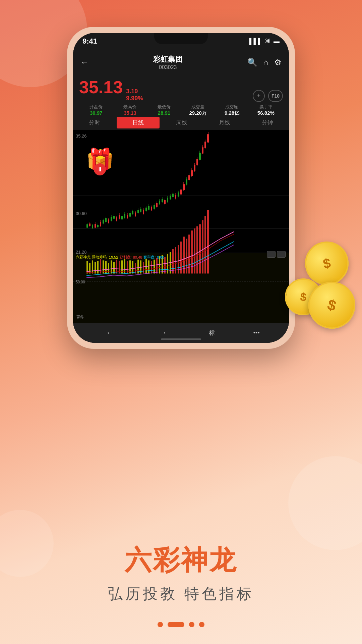  Describe the element at coordinates (181, 109) in the screenshot. I see `stats-row: 开盘价 30.97 最高价 35.13 最低价 28.91 成交量 29.20万` at that location.